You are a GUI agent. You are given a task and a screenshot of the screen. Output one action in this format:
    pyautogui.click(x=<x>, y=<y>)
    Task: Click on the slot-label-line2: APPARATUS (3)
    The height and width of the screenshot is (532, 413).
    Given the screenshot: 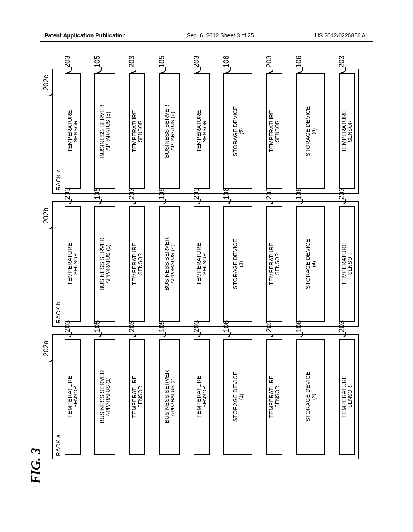 What is the action you would take?
    pyautogui.click(x=108, y=264)
    